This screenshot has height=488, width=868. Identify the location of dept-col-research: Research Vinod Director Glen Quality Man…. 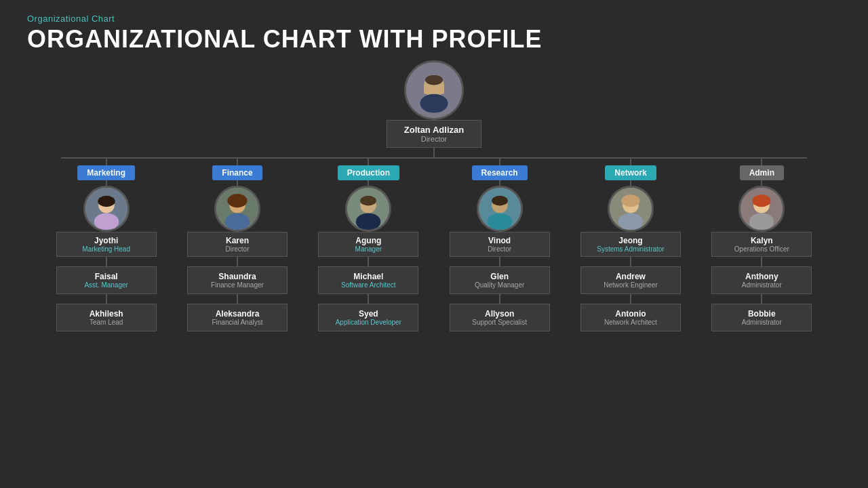
(500, 245).